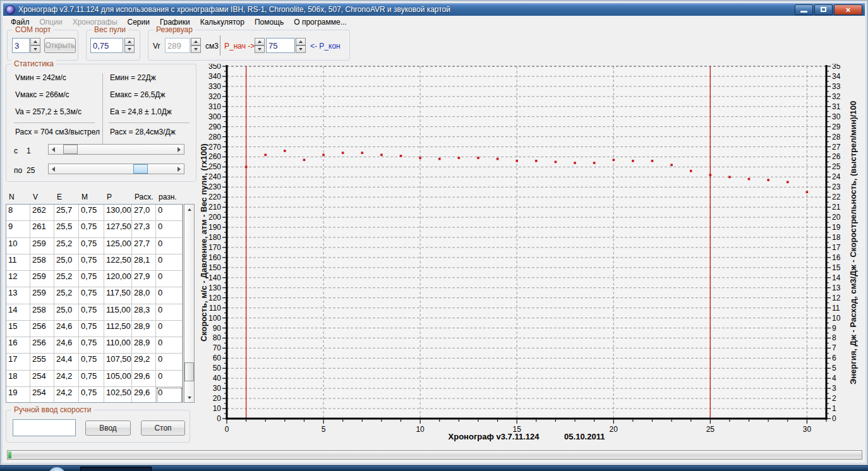 This screenshot has width=868, height=471. I want to click on table-cell: 10, so click(18, 246).